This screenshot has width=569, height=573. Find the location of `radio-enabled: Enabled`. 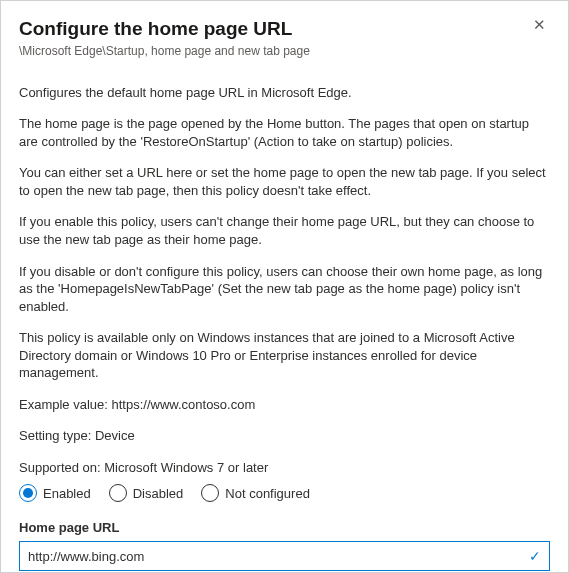

radio-enabled: Enabled is located at coordinates (55, 493).